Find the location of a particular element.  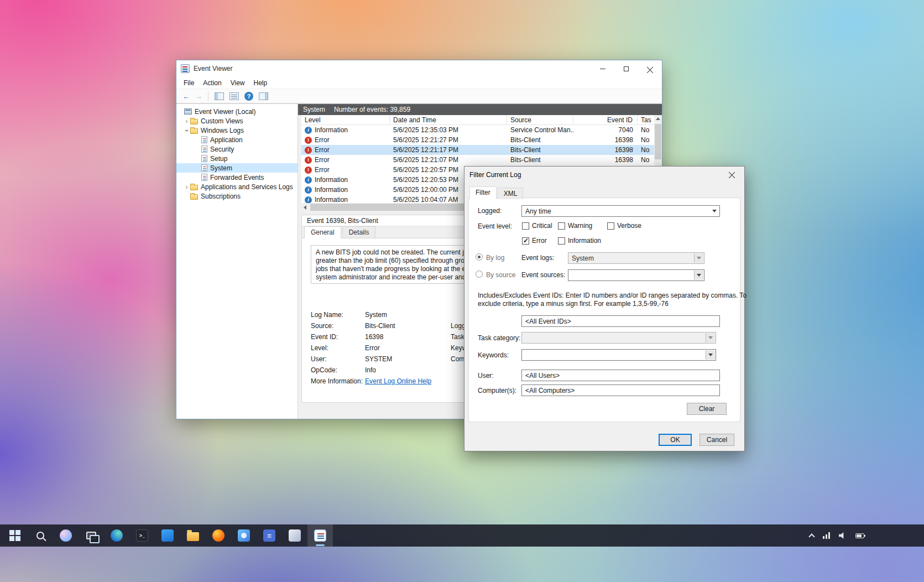

event-row: Error 5/6/2025 12:21:27 PM Bits-Client 1… is located at coordinates (480, 140).